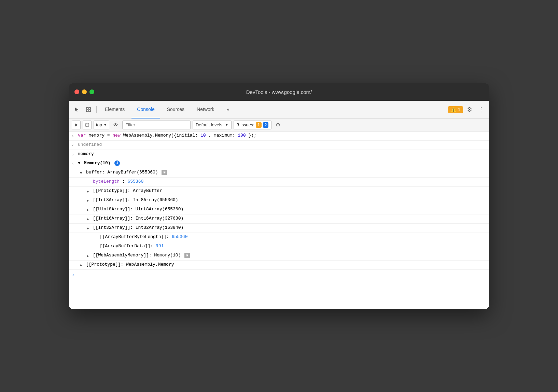 Image resolution: width=558 pixels, height=392 pixels. What do you see at coordinates (286, 172) in the screenshot?
I see `buffer-content: buffer: ArrayBuffer(655360) ▣` at bounding box center [286, 172].